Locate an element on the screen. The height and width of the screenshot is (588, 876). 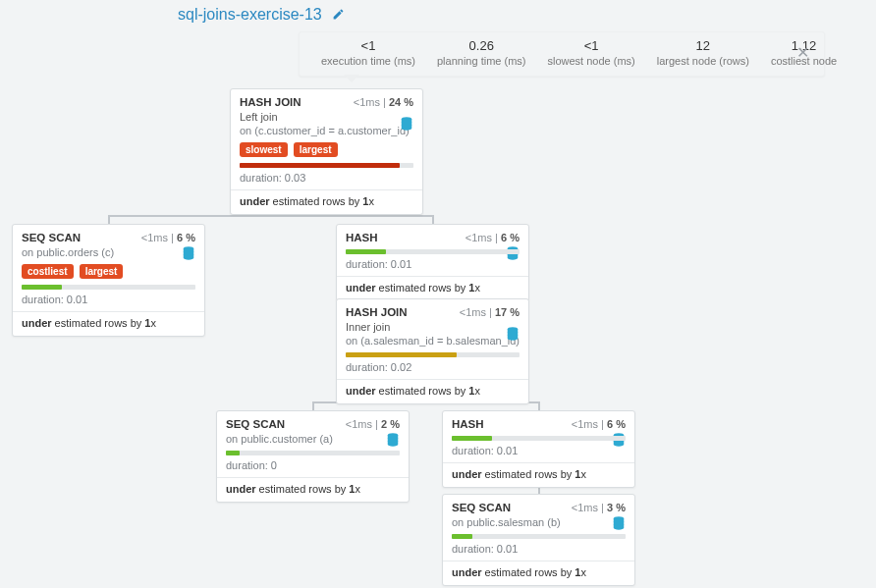
node-stats: <1ms | 17 % is located at coordinates (489, 312).